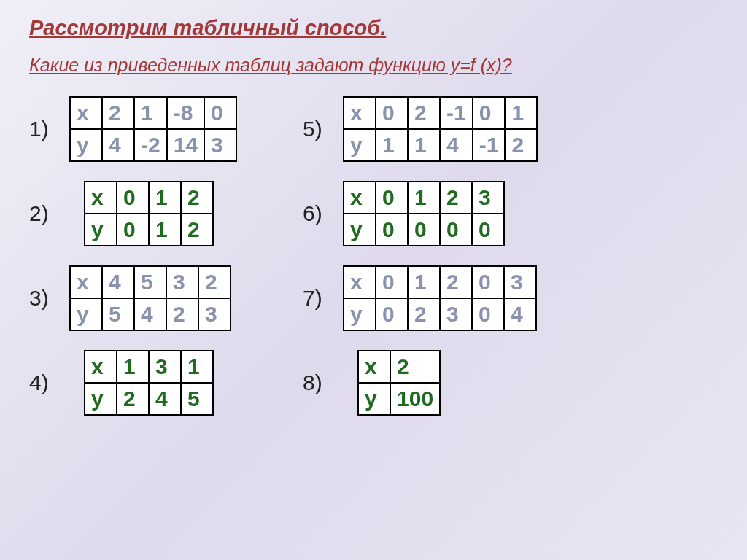 Image resolution: width=747 pixels, height=560 pixels. Describe the element at coordinates (322, 214) in the screenshot. I see `num-6: 6)` at that location.